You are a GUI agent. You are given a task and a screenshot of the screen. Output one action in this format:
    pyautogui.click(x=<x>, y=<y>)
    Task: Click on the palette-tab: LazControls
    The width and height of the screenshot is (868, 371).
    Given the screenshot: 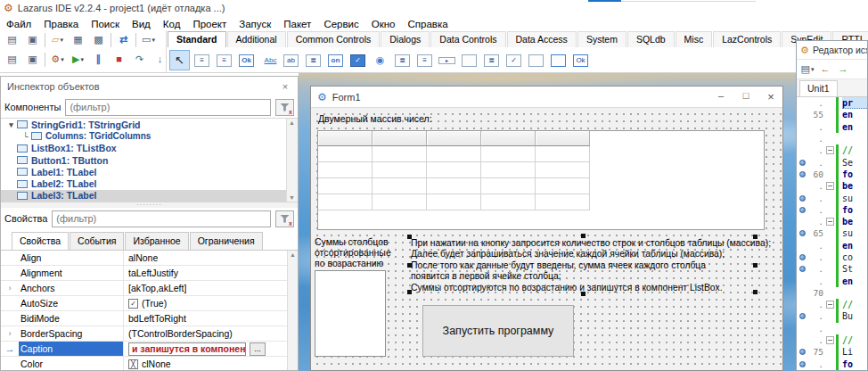 What is the action you would take?
    pyautogui.click(x=747, y=39)
    